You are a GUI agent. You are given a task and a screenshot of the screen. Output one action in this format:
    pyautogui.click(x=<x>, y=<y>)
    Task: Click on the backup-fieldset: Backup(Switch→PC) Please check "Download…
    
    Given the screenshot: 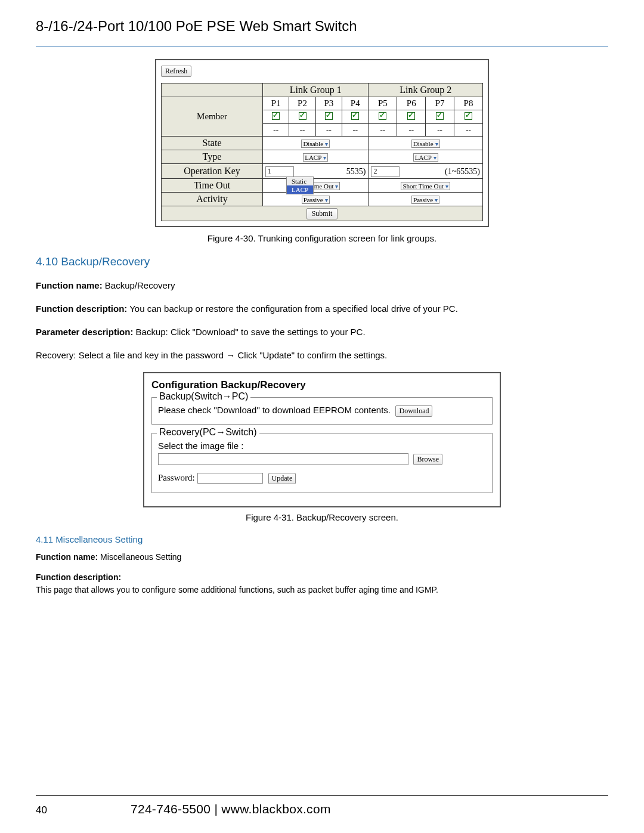 What is the action you would take?
    pyautogui.click(x=322, y=411)
    